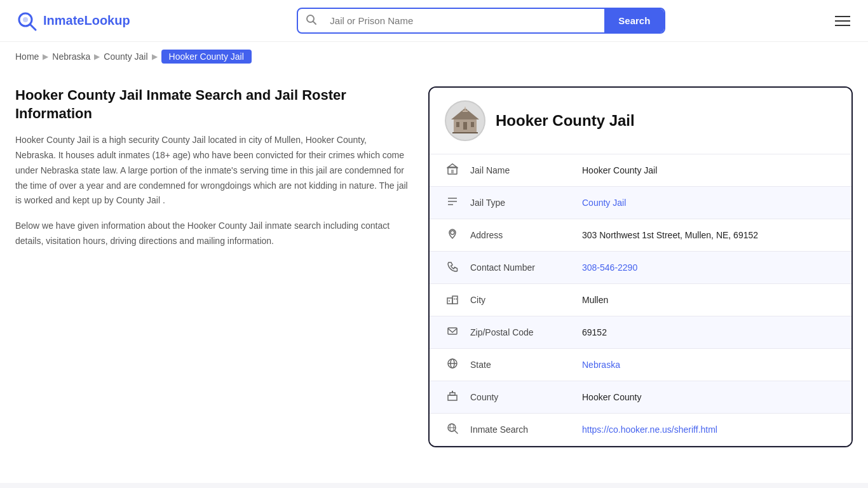 This screenshot has height=488, width=868. What do you see at coordinates (27, 57) in the screenshot?
I see `breadcrumb-home: Home` at bounding box center [27, 57].